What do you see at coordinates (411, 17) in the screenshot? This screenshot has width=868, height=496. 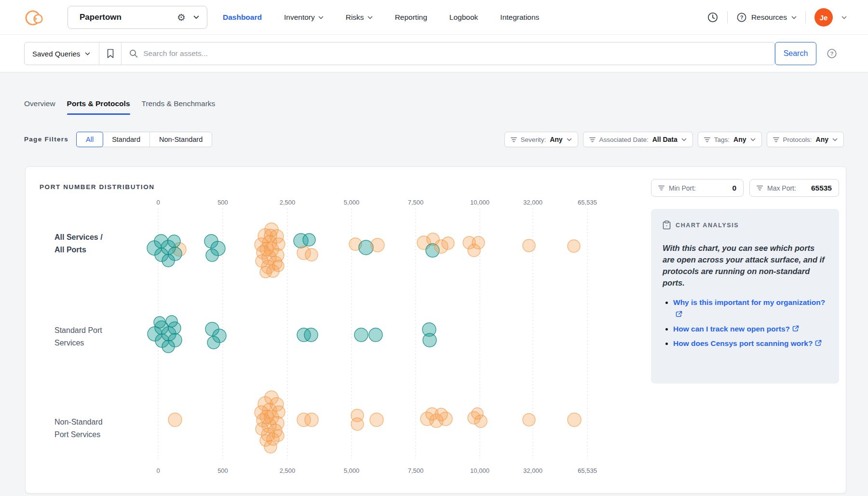 I see `nav-item-reporting: Reporting` at bounding box center [411, 17].